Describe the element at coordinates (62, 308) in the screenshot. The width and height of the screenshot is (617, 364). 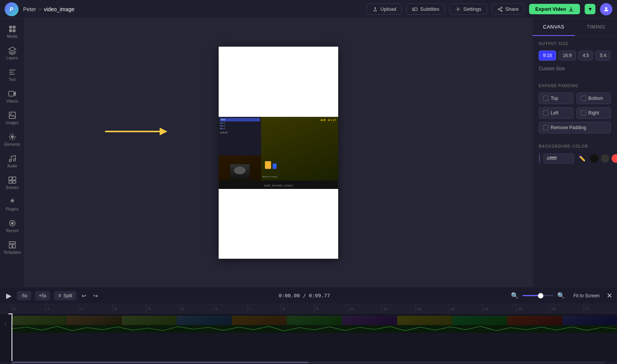
I see `ruler-mark-1: :1` at that location.